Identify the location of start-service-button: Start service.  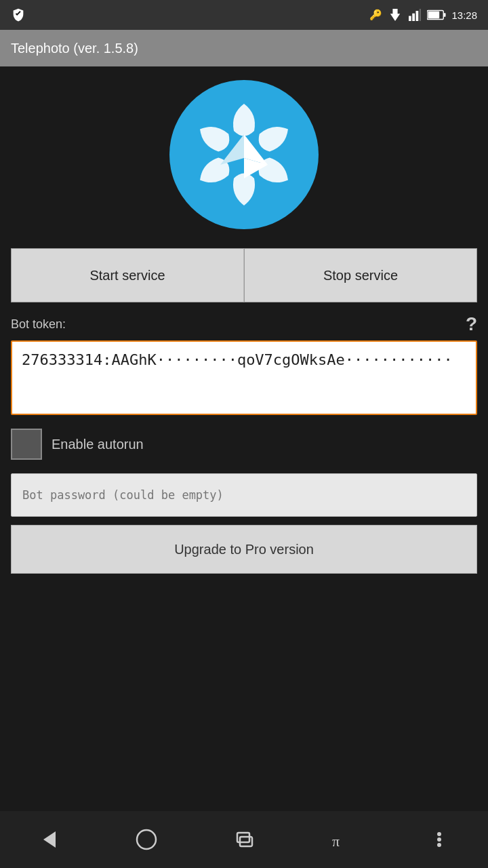
(127, 275).